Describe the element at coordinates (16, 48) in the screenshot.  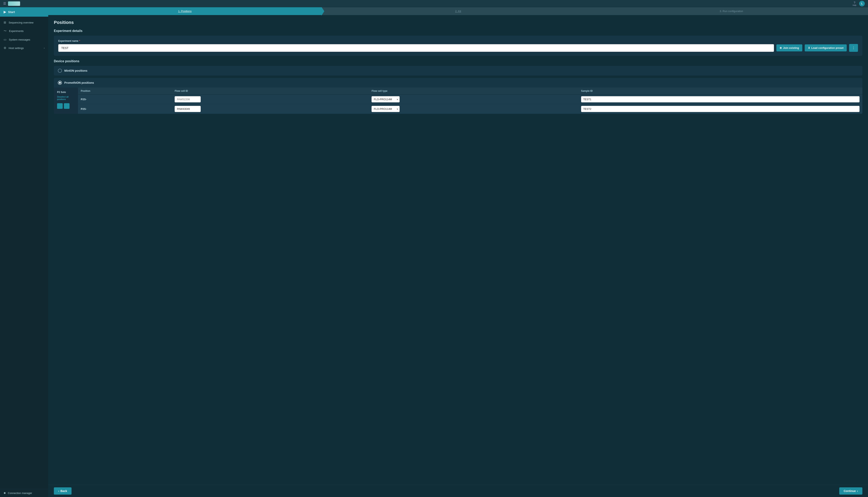
I see `sidebar-item-label: Host settings` at that location.